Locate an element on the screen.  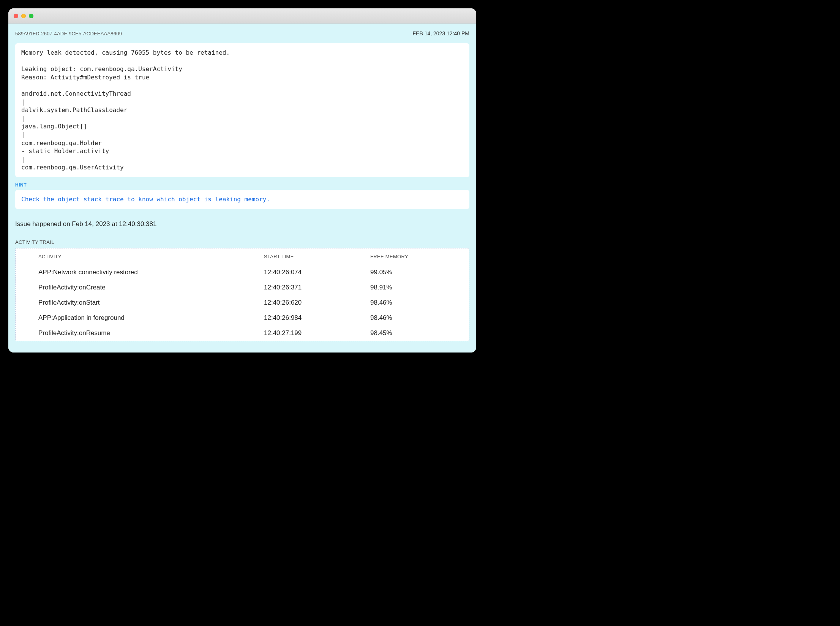
hint-text: Check the object stack trace to know whi… is located at coordinates (242, 199).